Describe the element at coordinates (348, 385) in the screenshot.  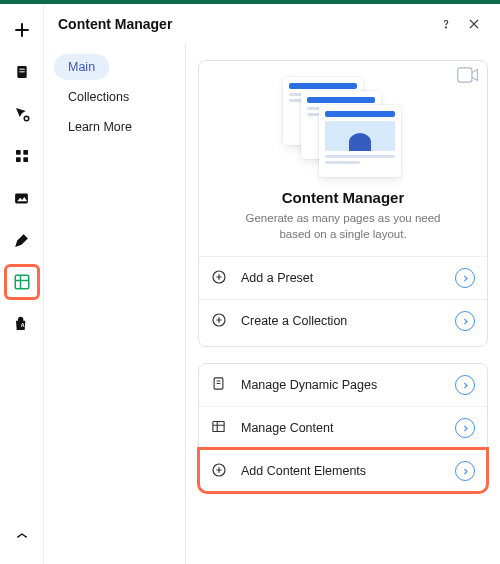
I see `row-label: Manage Dynamic Pages` at that location.